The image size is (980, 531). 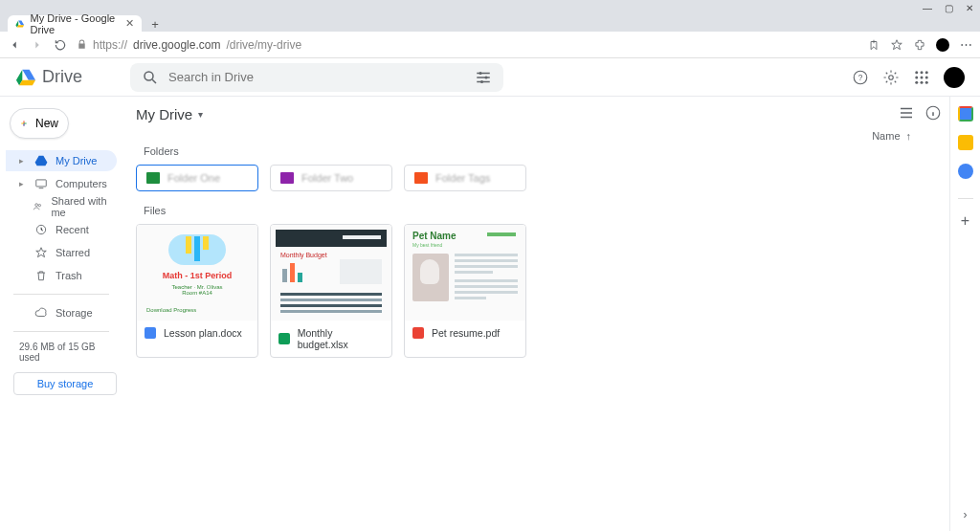 I want to click on drive-favicon-icon, so click(x=20, y=24).